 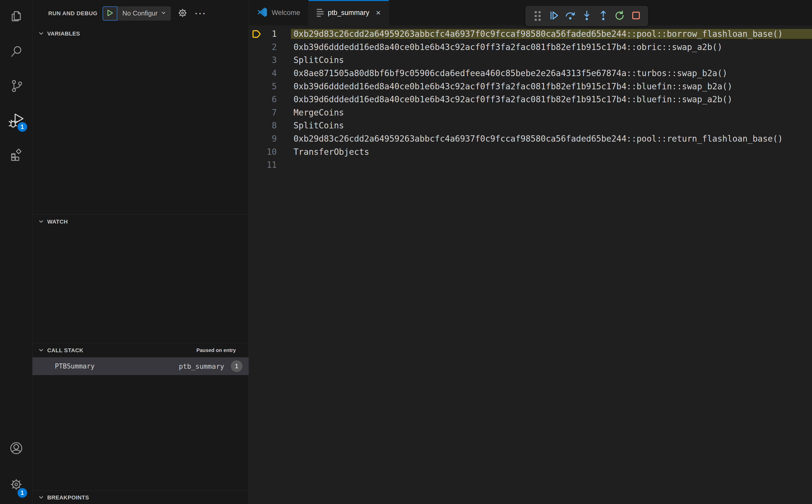 What do you see at coordinates (530, 152) in the screenshot?
I see `code-line: 10TransferObjects` at bounding box center [530, 152].